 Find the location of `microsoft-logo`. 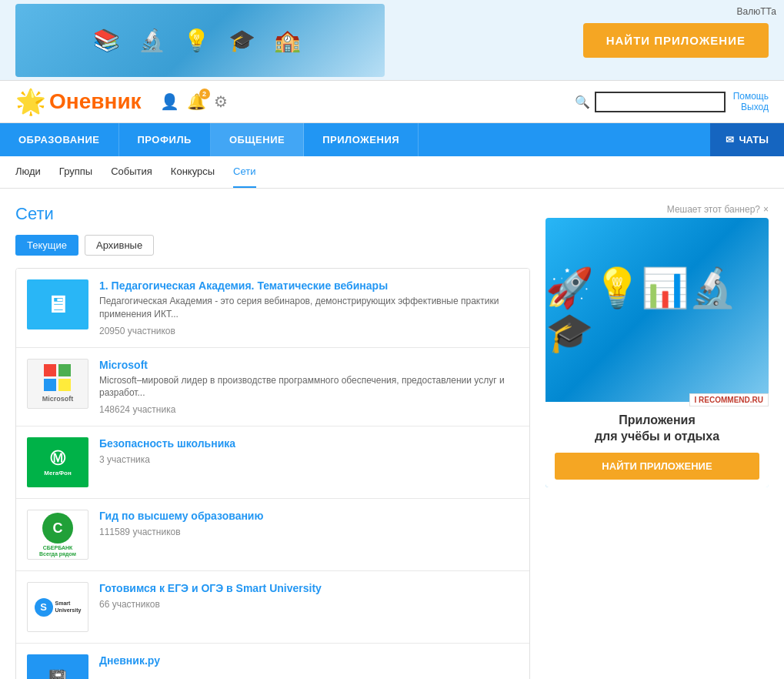

microsoft-logo is located at coordinates (58, 378).